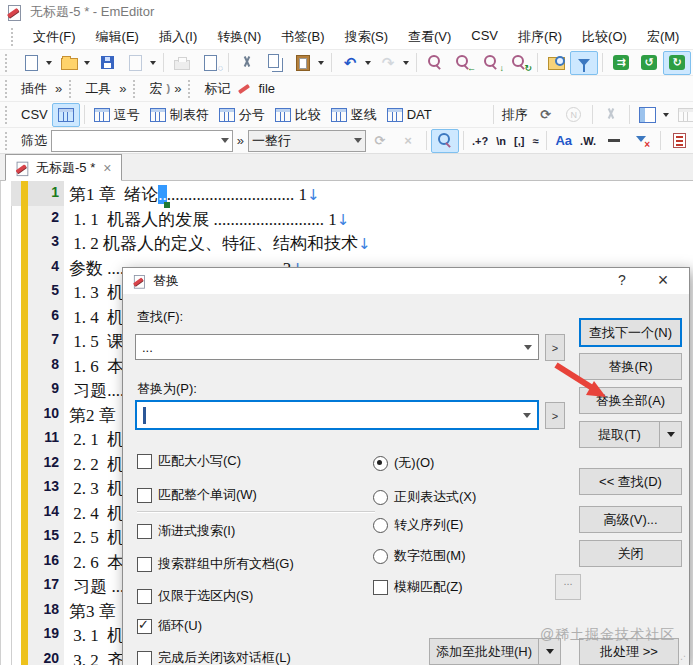 The height and width of the screenshot is (665, 693). Describe the element at coordinates (337, 415) in the screenshot. I see `replace-combobox` at that location.